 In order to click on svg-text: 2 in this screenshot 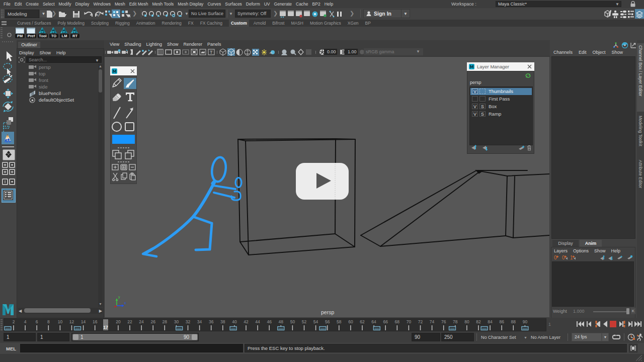, I will do `click(14, 322)`.